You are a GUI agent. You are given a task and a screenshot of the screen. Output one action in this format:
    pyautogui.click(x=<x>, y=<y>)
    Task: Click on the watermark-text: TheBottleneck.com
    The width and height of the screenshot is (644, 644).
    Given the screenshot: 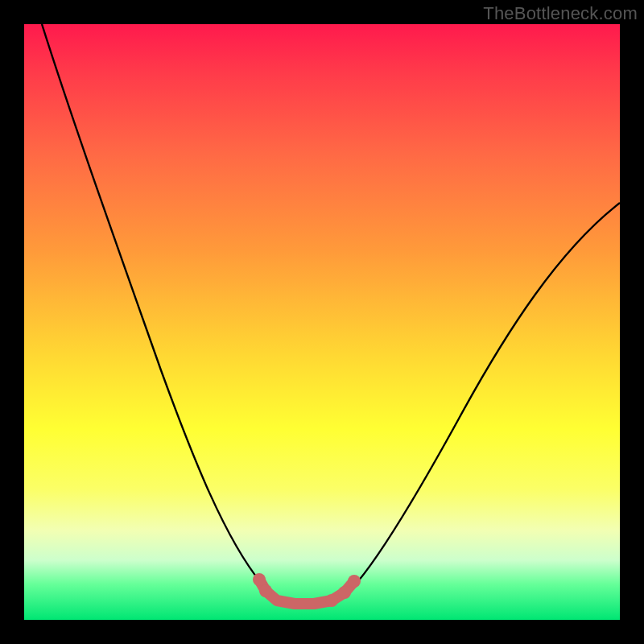 What is the action you would take?
    pyautogui.click(x=560, y=14)
    